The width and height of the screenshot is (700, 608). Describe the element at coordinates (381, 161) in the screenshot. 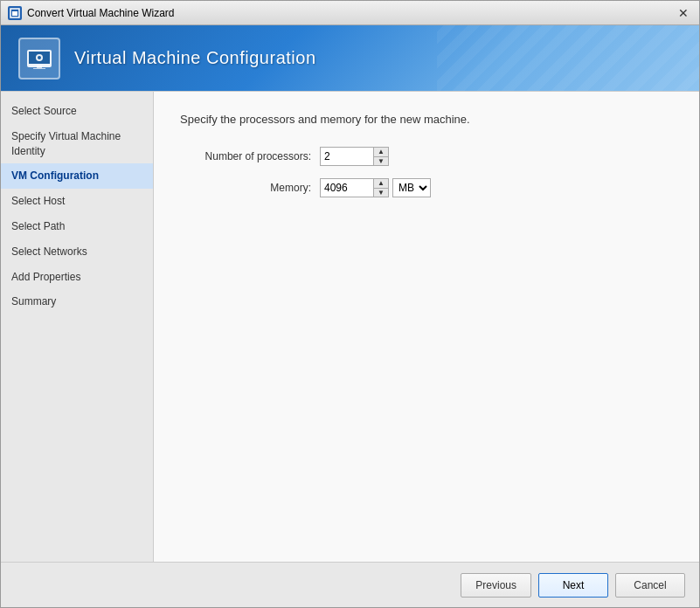

I see `processors-decrement: ▼` at that location.